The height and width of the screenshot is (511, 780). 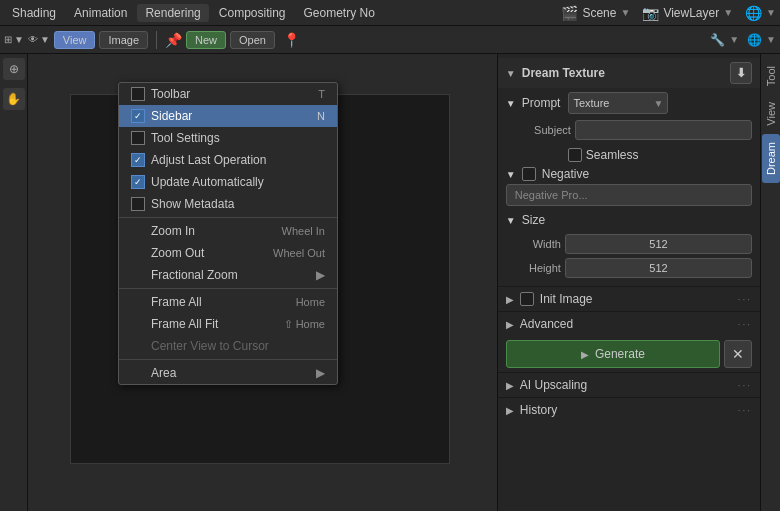 What do you see at coordinates (770, 282) in the screenshot?
I see `right-vtabs: Tool View Dream` at bounding box center [770, 282].